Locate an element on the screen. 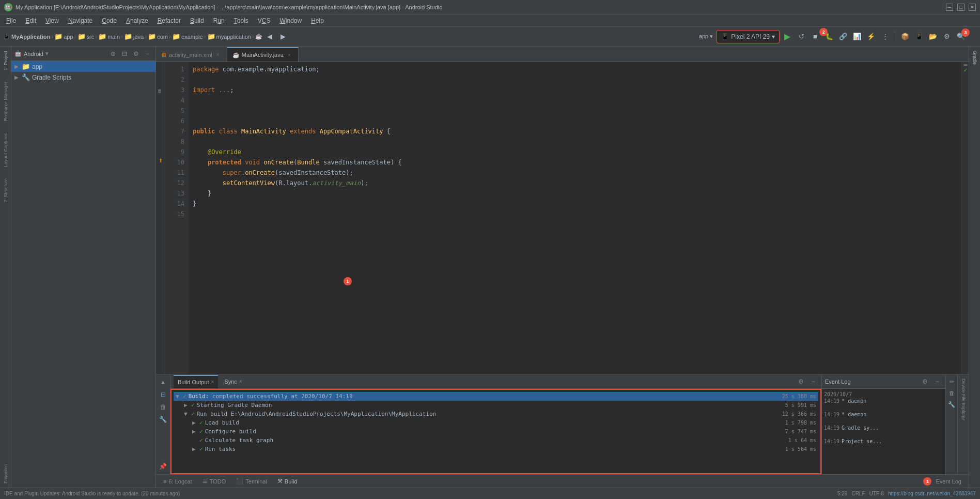 The image size is (980, 499). device-file-explorer-label: Device File Explorer is located at coordinates (963, 399).